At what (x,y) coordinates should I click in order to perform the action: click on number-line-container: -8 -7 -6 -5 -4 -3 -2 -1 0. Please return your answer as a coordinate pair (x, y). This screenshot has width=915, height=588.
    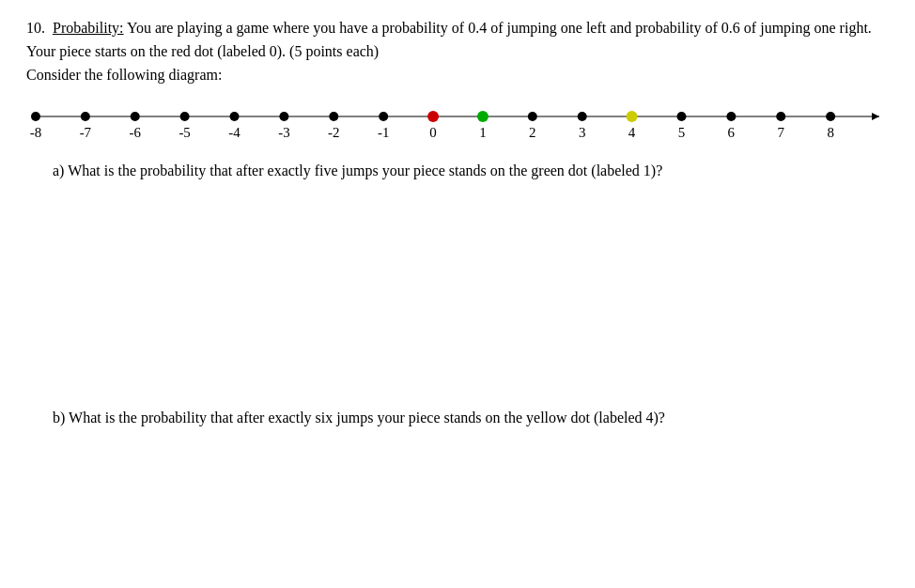
    Looking at the image, I should click on (458, 125).